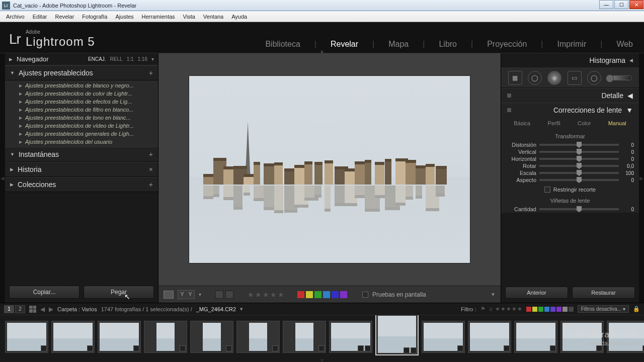 This screenshot has height=362, width=644. I want to click on lens-tab-color: Color, so click(584, 123).